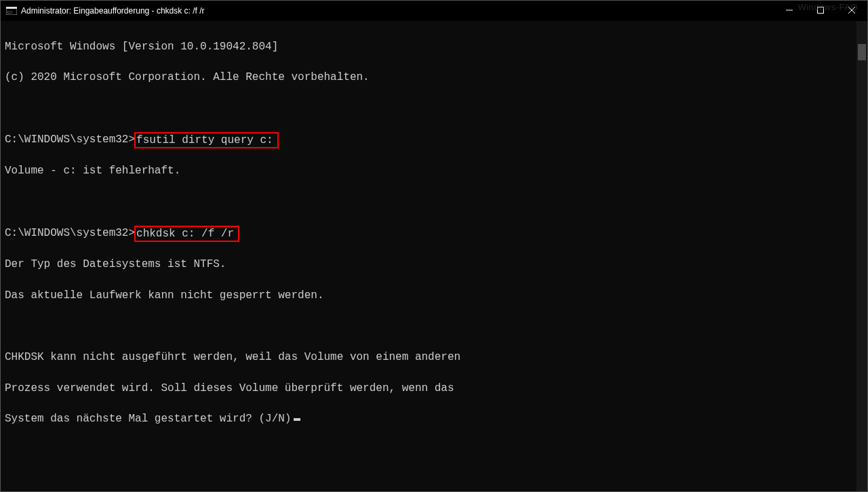 Image resolution: width=868 pixels, height=492 pixels. I want to click on terminal-line: System das nächste Mal gestartet wird? (…, so click(148, 419).